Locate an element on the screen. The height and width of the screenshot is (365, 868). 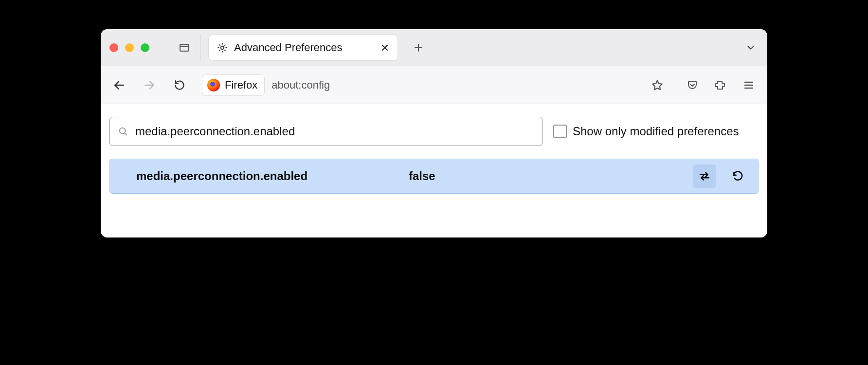
filter-group: Show only modified preferences is located at coordinates (646, 131).